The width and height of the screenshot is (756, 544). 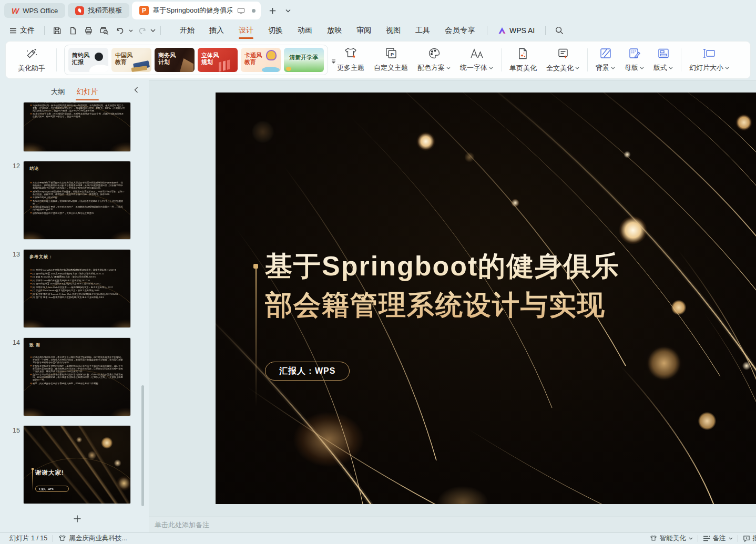 I want to click on layout-icon, so click(x=663, y=54).